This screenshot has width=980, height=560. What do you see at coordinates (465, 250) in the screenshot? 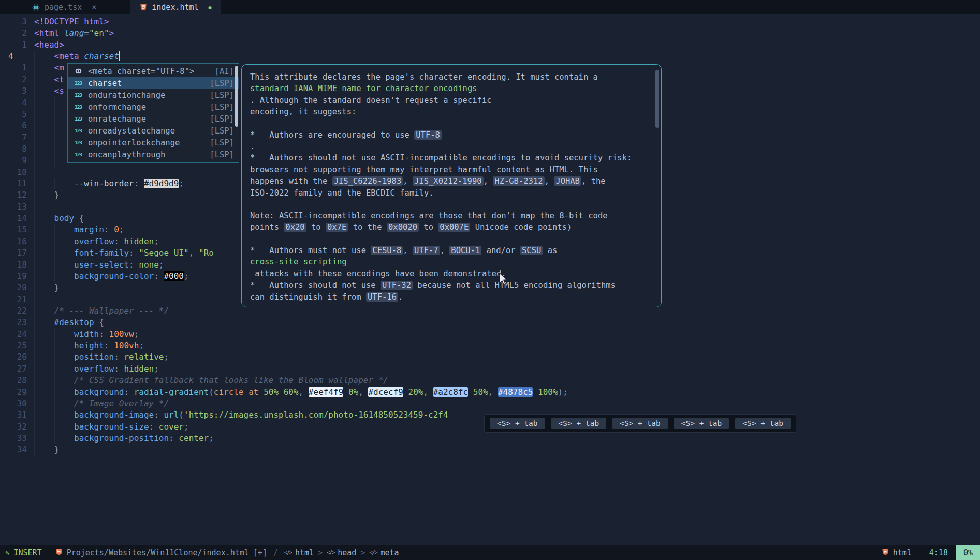
I see `inline-code: BOCU-1` at bounding box center [465, 250].